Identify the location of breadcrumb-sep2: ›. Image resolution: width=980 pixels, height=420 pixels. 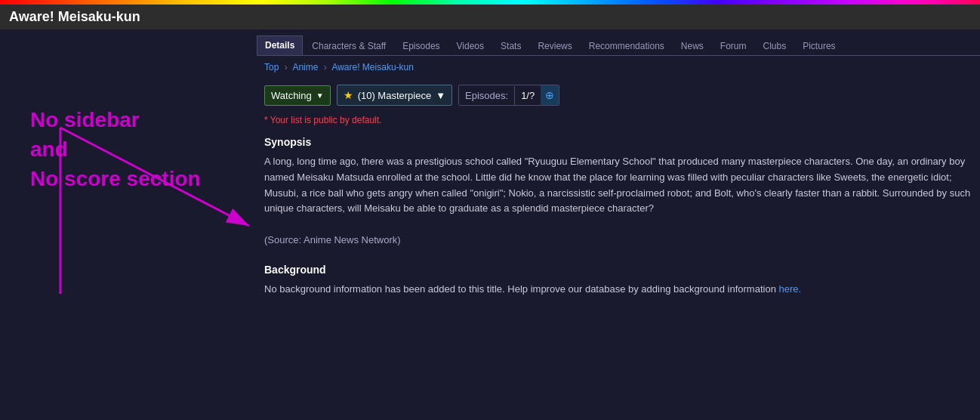
(325, 67).